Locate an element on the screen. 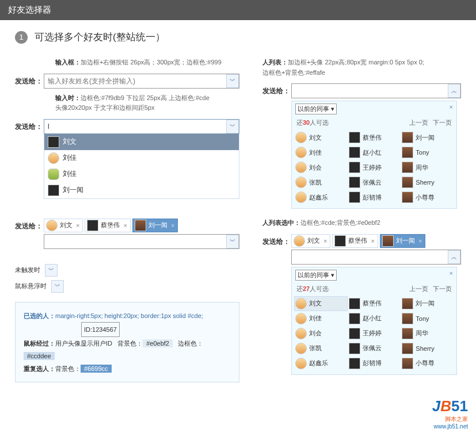  selected-chips: 刘文×蔡堡伟×刘一闻× is located at coordinates (142, 225).